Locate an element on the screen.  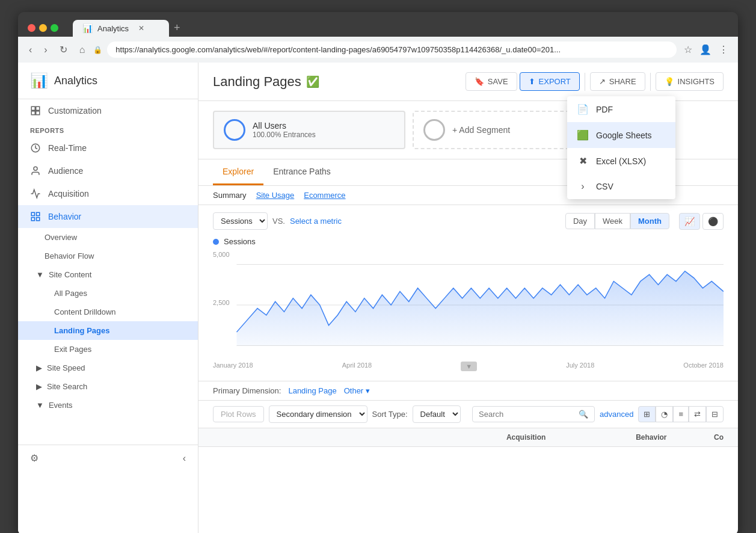
page-header: Landing Pages ✅ 🔖 SAVE ⬆ EXPORT ↗ is located at coordinates (468, 82).